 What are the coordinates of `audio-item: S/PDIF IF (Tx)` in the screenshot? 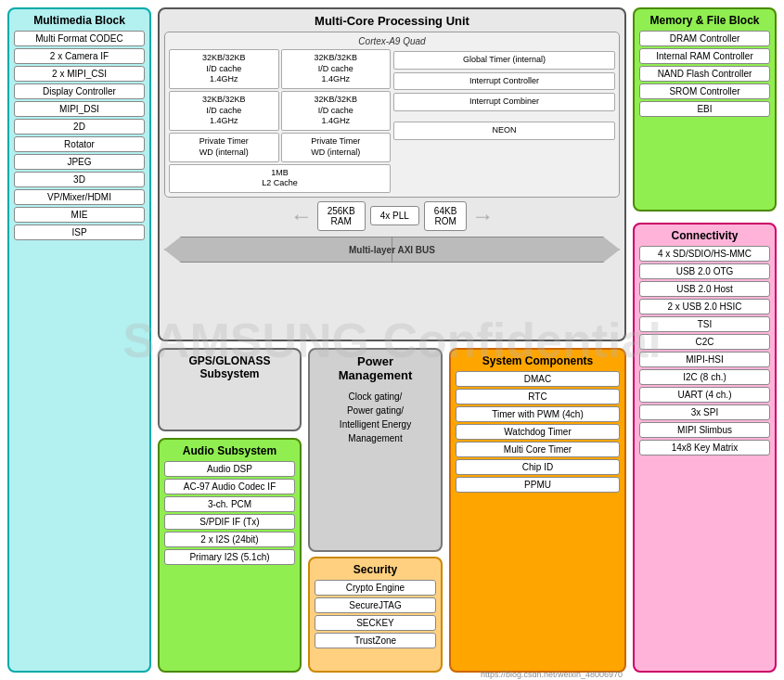 It's located at (230, 521).